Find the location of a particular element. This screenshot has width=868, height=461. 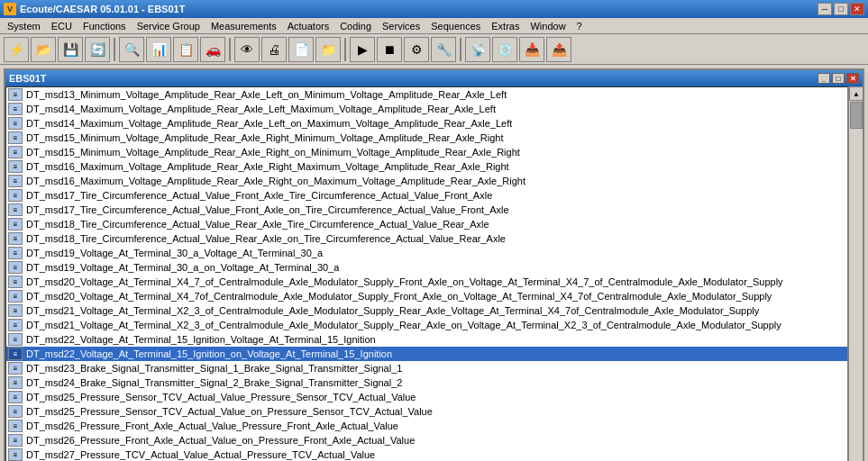

toolbar-btn-tools: 🔧 is located at coordinates (443, 50).